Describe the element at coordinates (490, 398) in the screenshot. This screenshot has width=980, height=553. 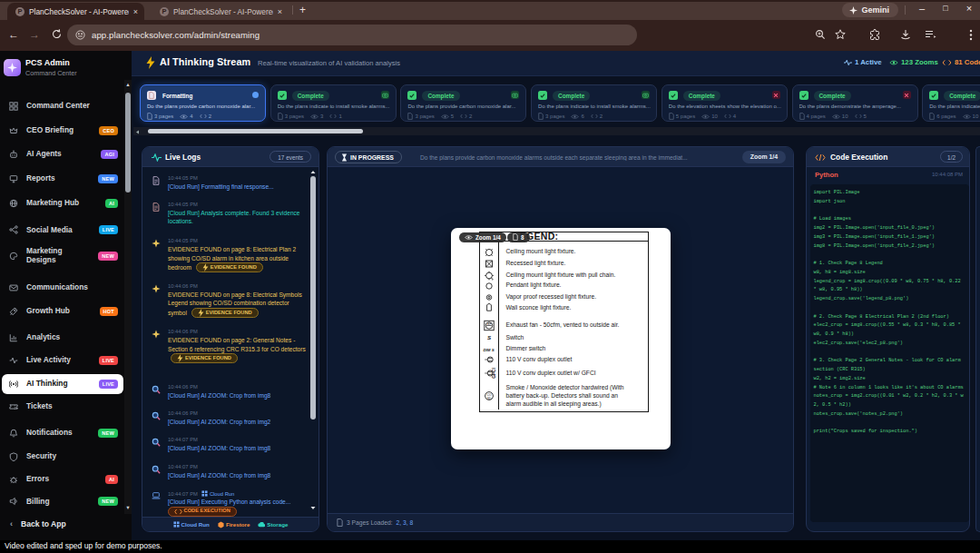
I see `svg-text: SD` at that location.